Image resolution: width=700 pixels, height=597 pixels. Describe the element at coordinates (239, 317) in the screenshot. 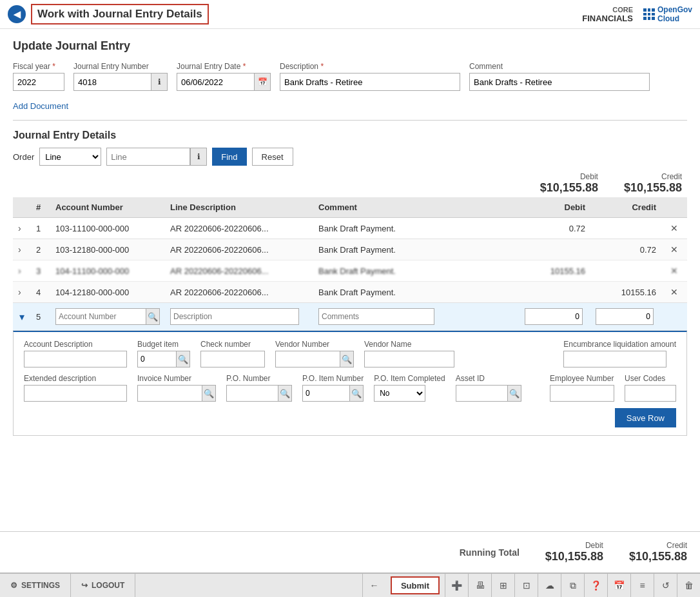

I see `row-5-desc-cell` at that location.